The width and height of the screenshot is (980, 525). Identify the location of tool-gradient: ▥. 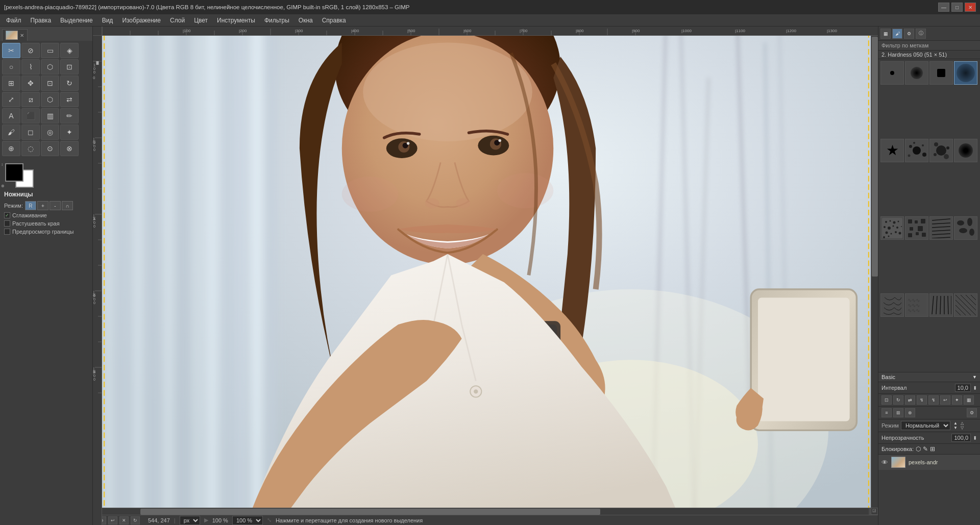
(50, 116).